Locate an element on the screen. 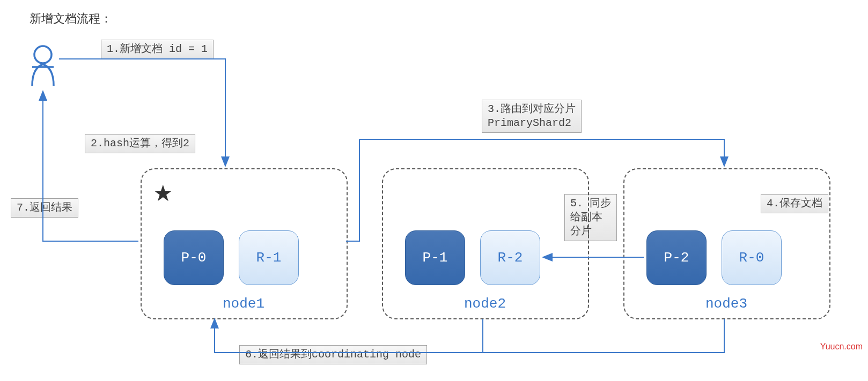 This screenshot has width=868, height=381. node3-label: node3 is located at coordinates (726, 304).